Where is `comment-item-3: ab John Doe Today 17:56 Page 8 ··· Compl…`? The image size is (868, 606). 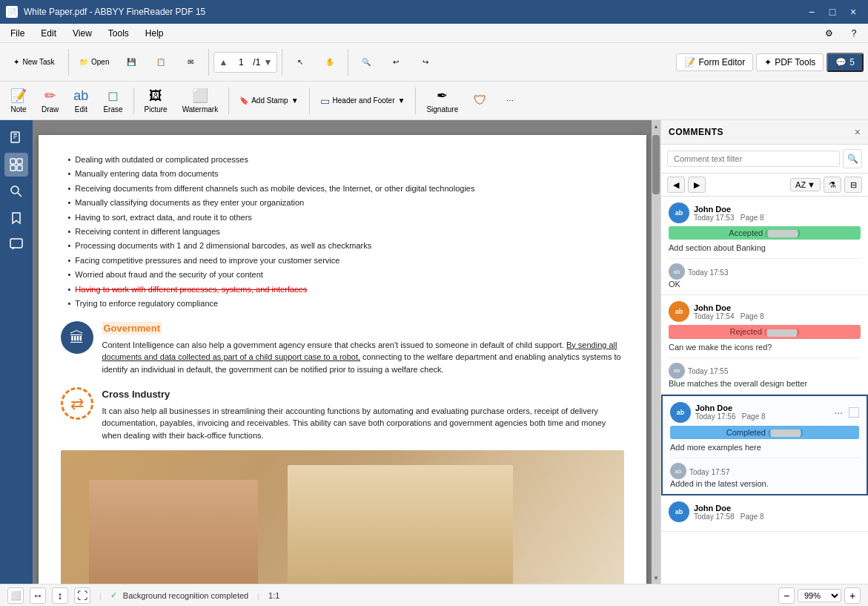 comment-item-3: ab John Doe Today 17:56 Page 8 ··· Compl… is located at coordinates (765, 445).